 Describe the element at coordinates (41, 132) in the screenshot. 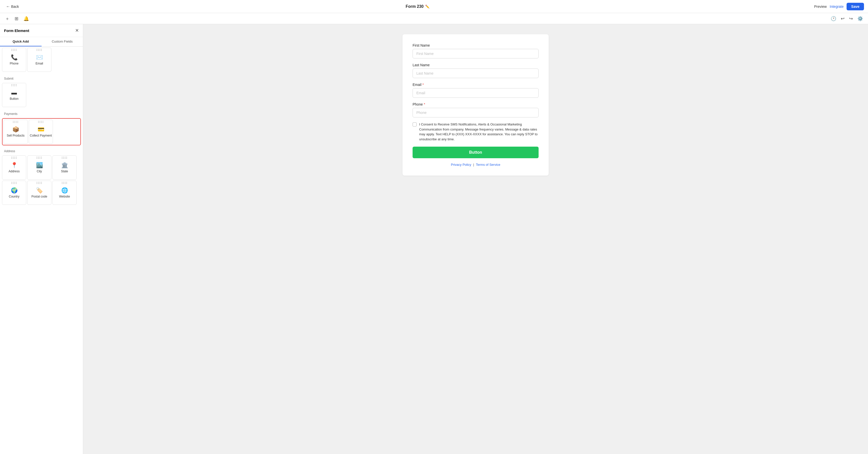

I see `payments-group-box: 📦 Sell Products 💳 Collect Payment` at that location.